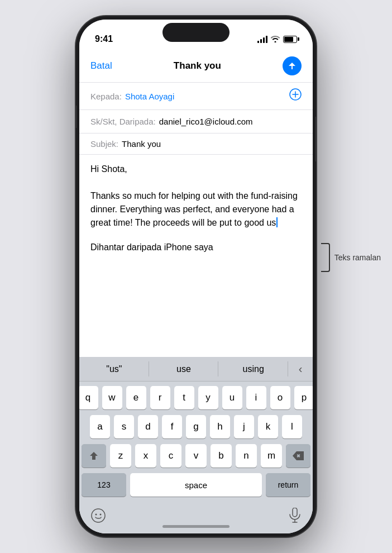 The image size is (392, 553). Describe the element at coordinates (196, 209) in the screenshot. I see `body-paragraph: Thanks so much for helping out with the …` at that location.